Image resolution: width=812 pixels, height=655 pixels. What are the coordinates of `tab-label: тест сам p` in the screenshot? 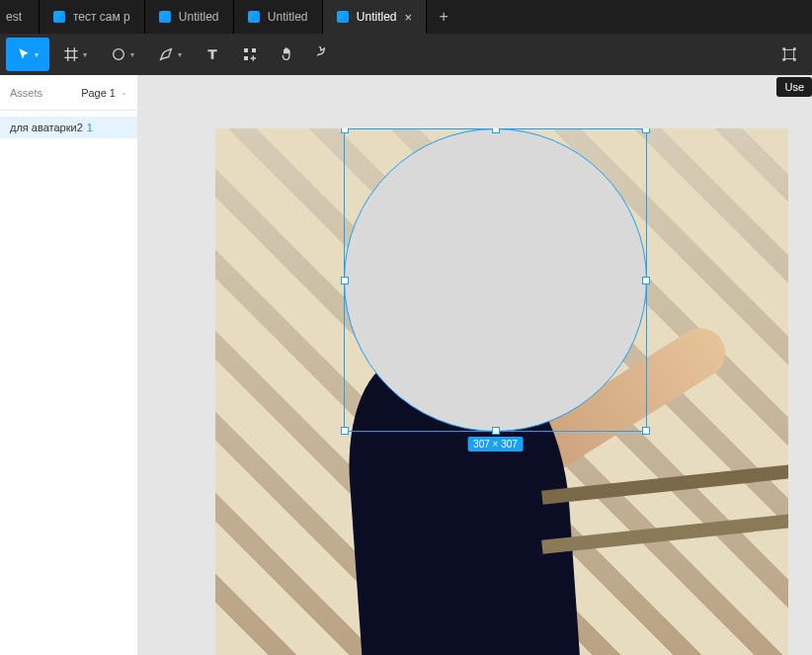 It's located at (102, 17).